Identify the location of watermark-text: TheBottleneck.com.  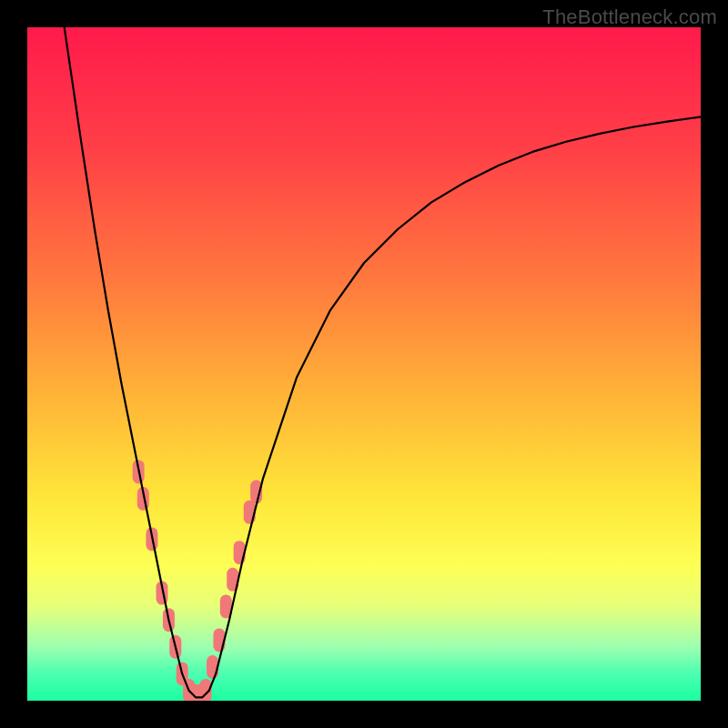
(630, 17).